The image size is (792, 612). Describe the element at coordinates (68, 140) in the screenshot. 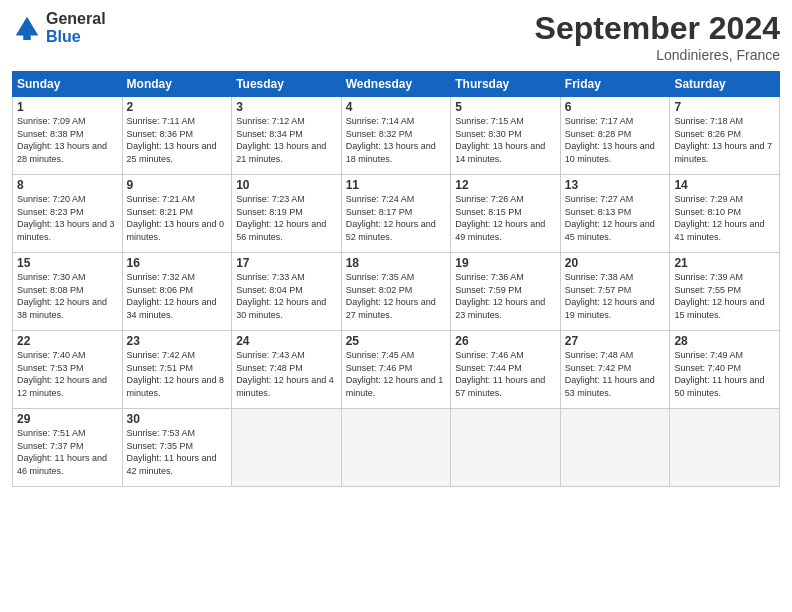

I see `day-info: Sunrise: 7:09 AMSunset: 8:38 PMDaylight:…` at that location.